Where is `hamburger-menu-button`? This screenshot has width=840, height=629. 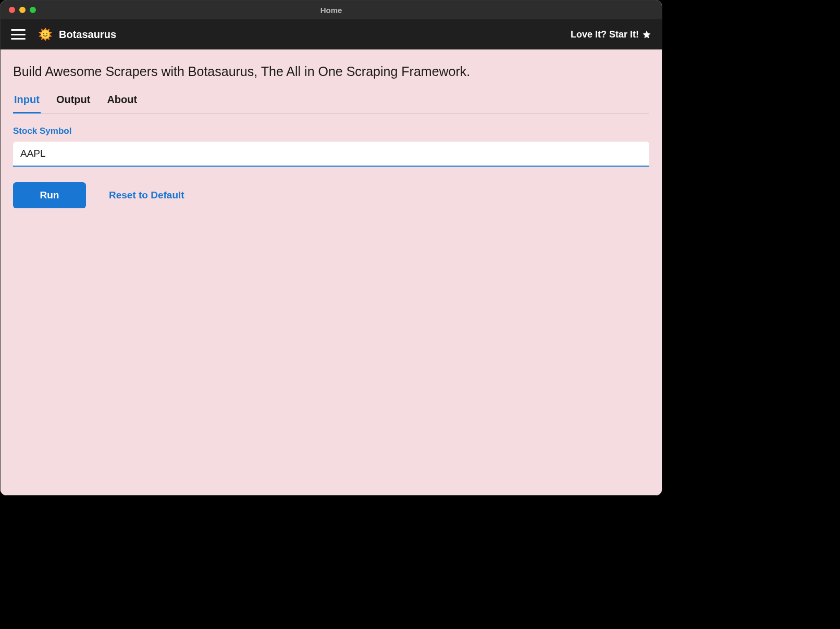
hamburger-menu-button is located at coordinates (18, 34).